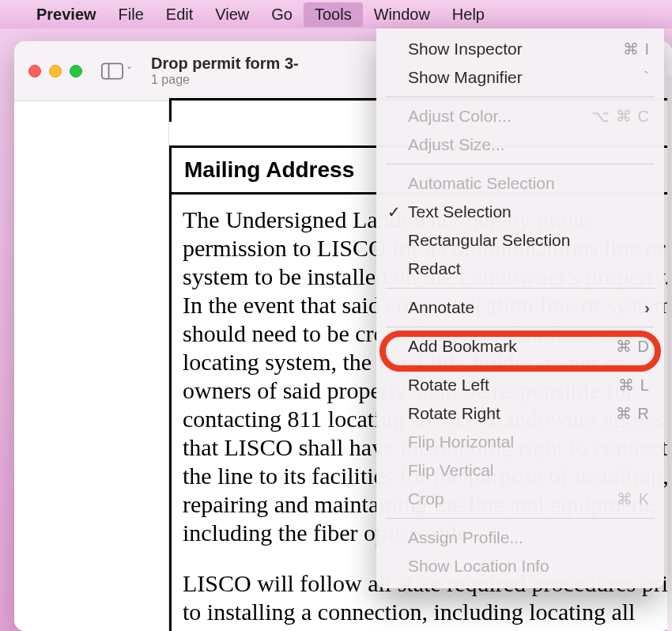 The height and width of the screenshot is (631, 672). What do you see at coordinates (512, 346) in the screenshot?
I see `menu-item-label: Add Bookmark` at bounding box center [512, 346].